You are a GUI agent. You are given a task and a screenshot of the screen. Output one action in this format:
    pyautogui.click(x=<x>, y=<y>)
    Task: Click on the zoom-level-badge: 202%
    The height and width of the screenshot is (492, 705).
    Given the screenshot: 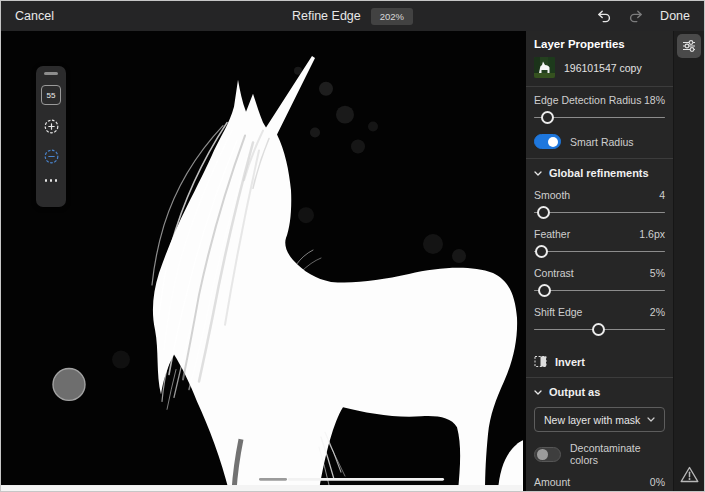 What is the action you would take?
    pyautogui.click(x=392, y=16)
    